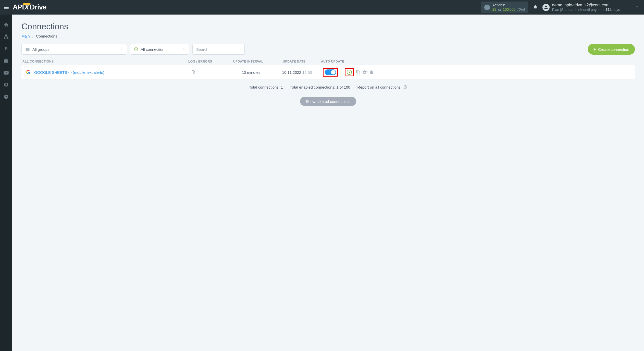  Describe the element at coordinates (320, 87) in the screenshot. I see `total-enabled: Total enabled connections: 1 of 100` at that location.